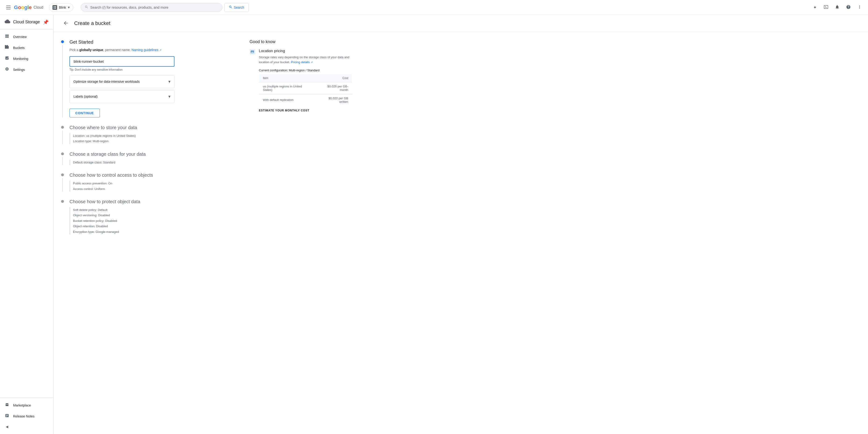 This screenshot has width=868, height=434. What do you see at coordinates (156, 162) in the screenshot?
I see `step-3-storage-class: Default storage class: Standard` at bounding box center [156, 162].